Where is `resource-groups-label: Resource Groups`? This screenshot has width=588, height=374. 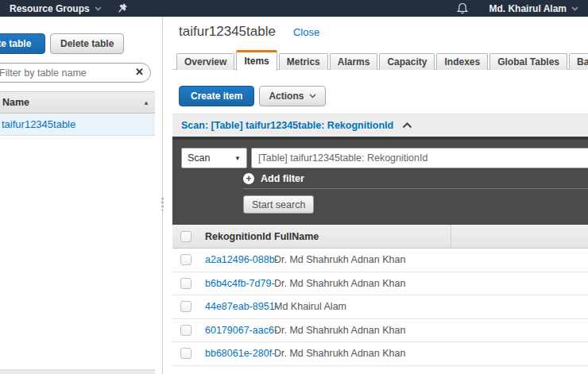 resource-groups-label: Resource Groups is located at coordinates (49, 9).